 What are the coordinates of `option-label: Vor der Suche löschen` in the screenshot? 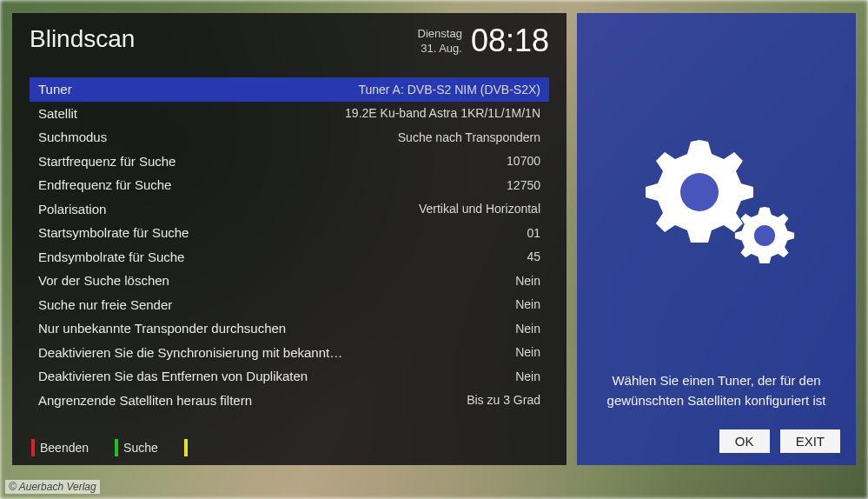 It's located at (104, 280).